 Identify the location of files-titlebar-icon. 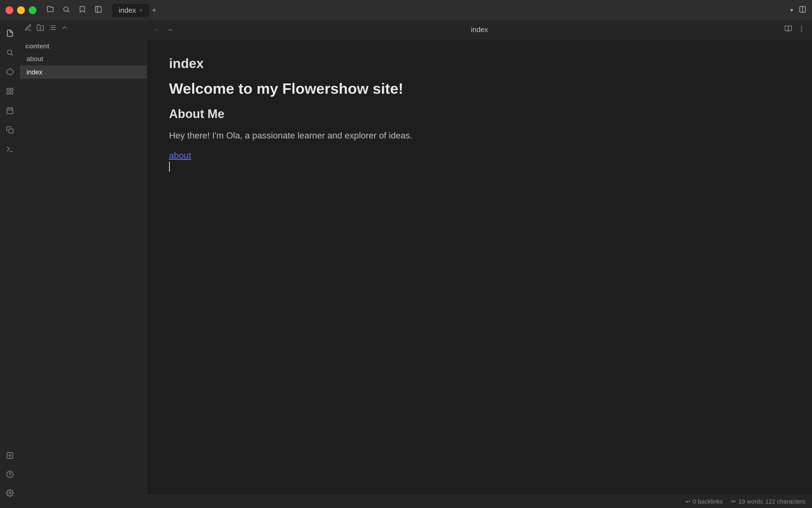
(50, 10).